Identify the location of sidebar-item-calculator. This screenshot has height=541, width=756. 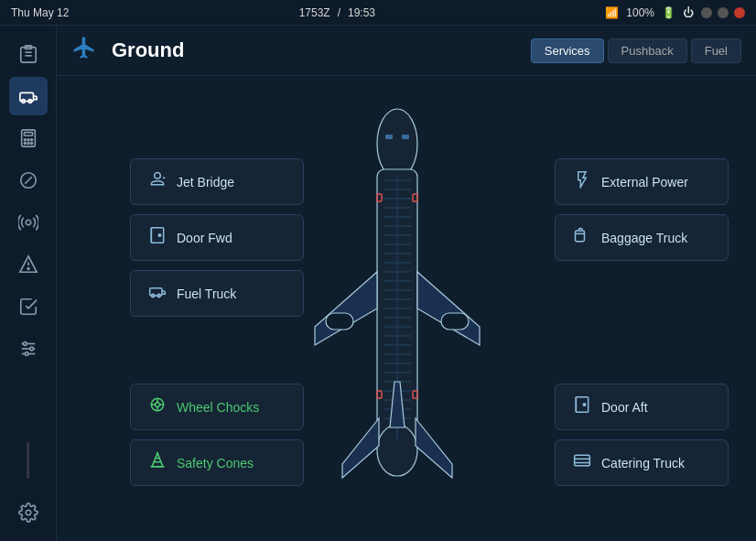
(28, 138).